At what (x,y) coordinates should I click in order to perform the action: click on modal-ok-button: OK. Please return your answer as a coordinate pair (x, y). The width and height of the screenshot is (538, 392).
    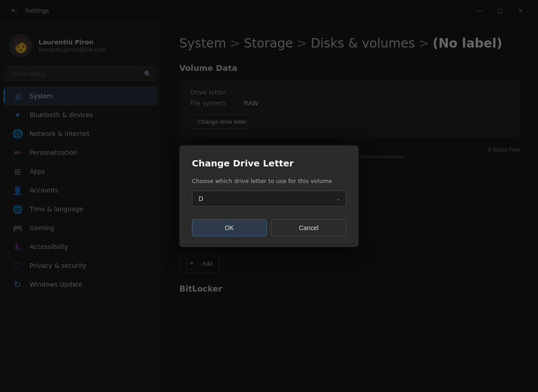
    Looking at the image, I should click on (230, 228).